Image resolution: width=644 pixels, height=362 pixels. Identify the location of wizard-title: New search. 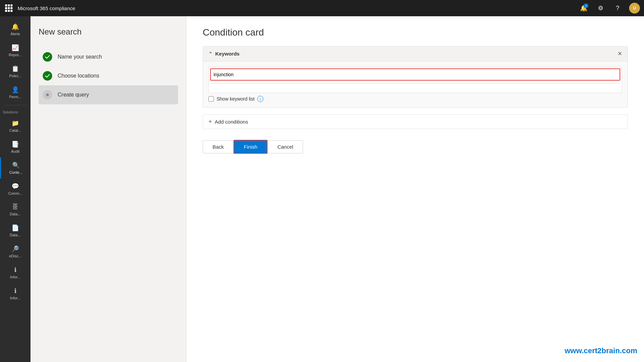
(108, 32).